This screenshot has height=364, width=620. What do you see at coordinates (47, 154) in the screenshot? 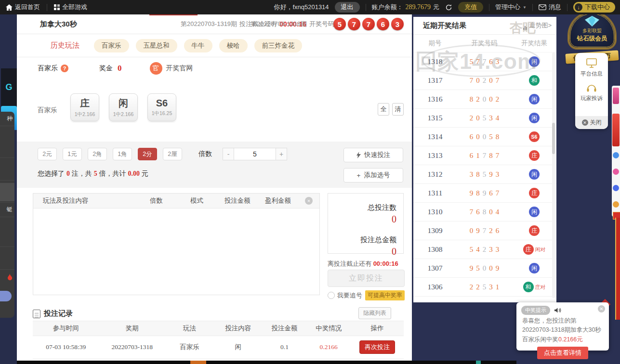
I see `chip-2yuan: 2元` at bounding box center [47, 154].